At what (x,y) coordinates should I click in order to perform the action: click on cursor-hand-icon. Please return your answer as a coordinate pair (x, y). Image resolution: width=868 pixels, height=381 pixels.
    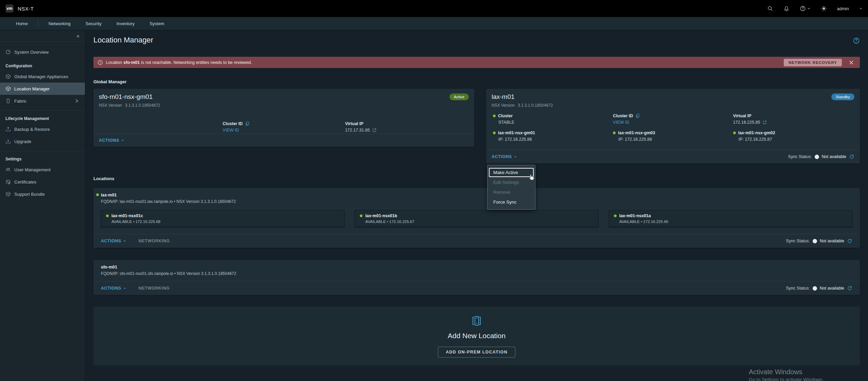
    Looking at the image, I should click on (532, 177).